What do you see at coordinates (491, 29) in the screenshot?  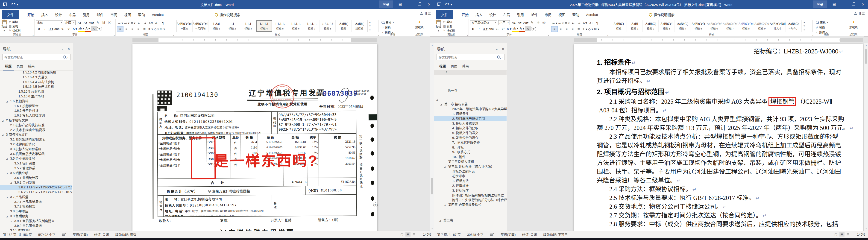 I see `font-format-button: abc` at bounding box center [491, 29].